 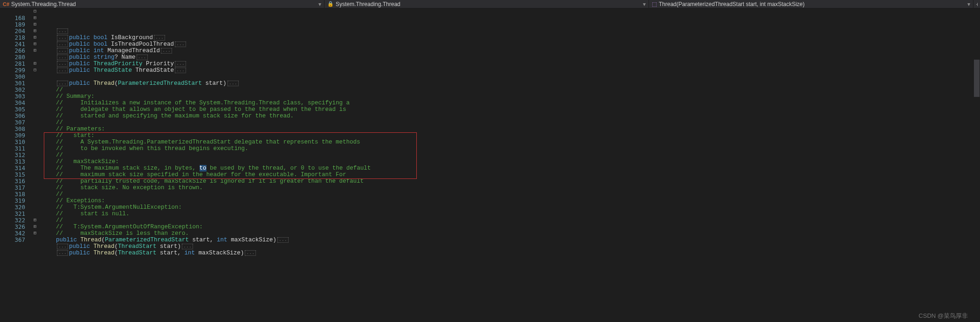 I want to click on line-number: 310, so click(x=13, y=142).